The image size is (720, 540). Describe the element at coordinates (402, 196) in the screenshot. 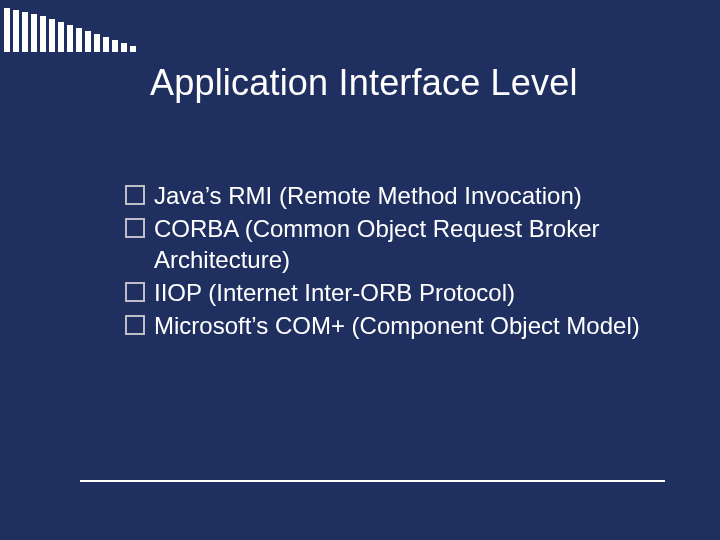

I see `list-item-text: Java’s RMI (Remote Method Invocation)` at that location.